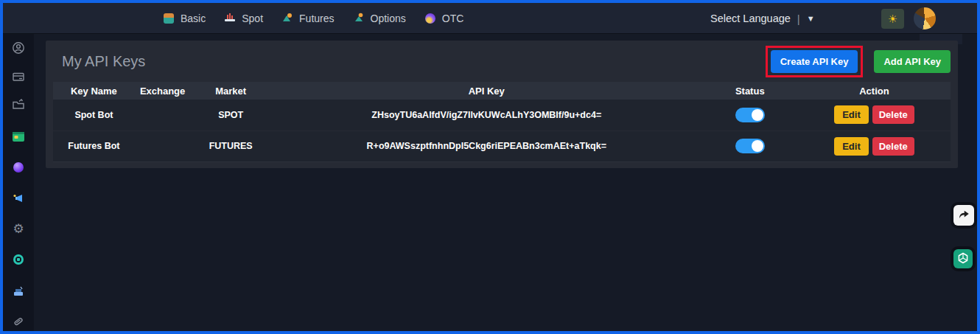  I want to click on sidebar-item-wallet, so click(18, 136).